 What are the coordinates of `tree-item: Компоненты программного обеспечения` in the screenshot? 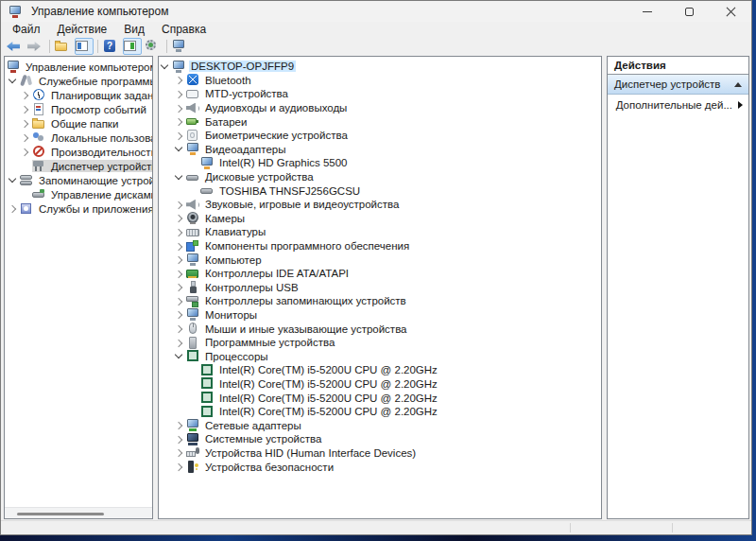 It's located at (380, 246).